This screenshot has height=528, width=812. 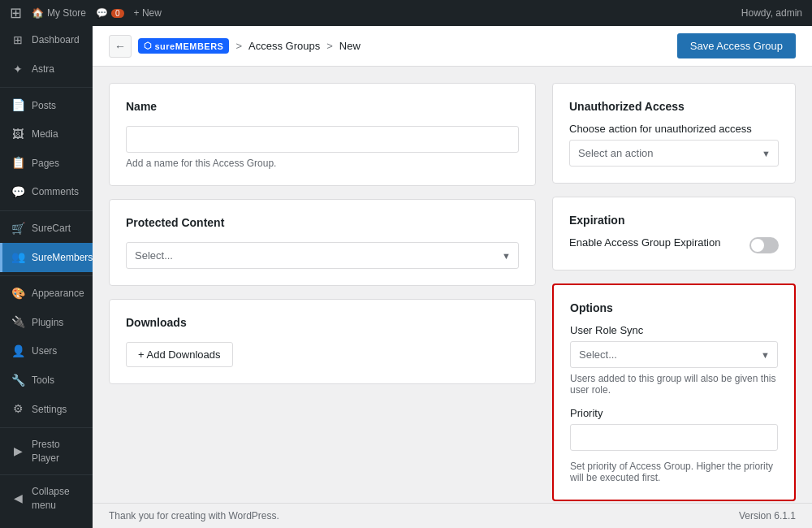 I want to click on settings-icon: ⚙, so click(x=18, y=409).